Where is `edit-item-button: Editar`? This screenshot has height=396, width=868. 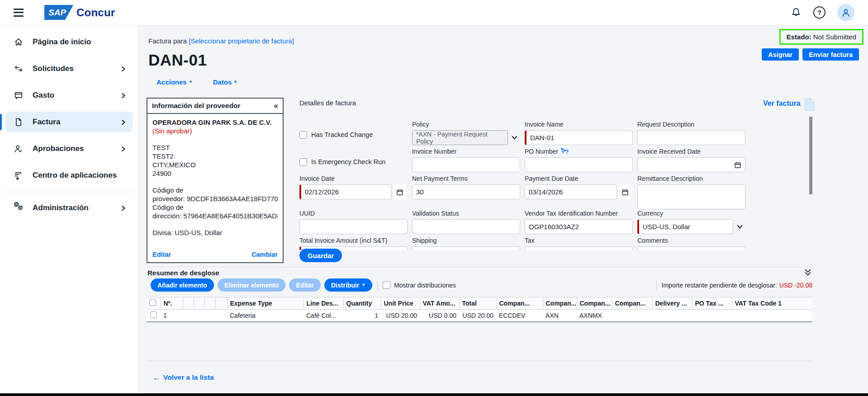
edit-item-button: Editar is located at coordinates (305, 285).